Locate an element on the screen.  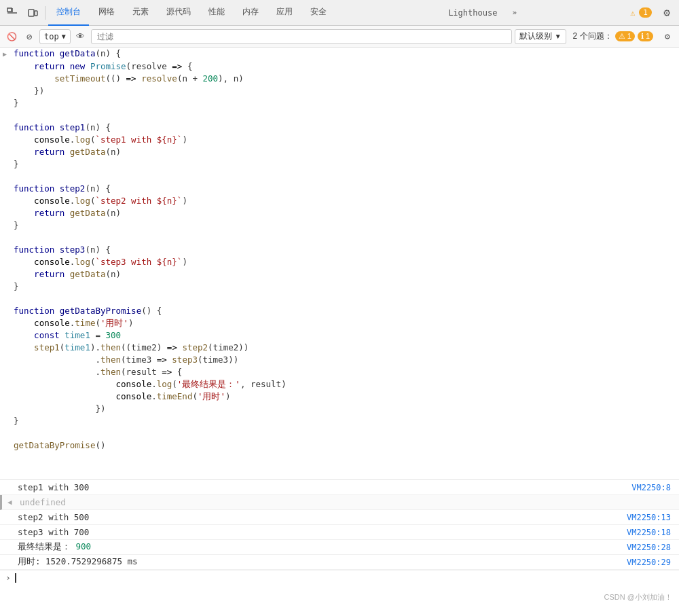
warning-icon: ⚠ is located at coordinates (633, 13).